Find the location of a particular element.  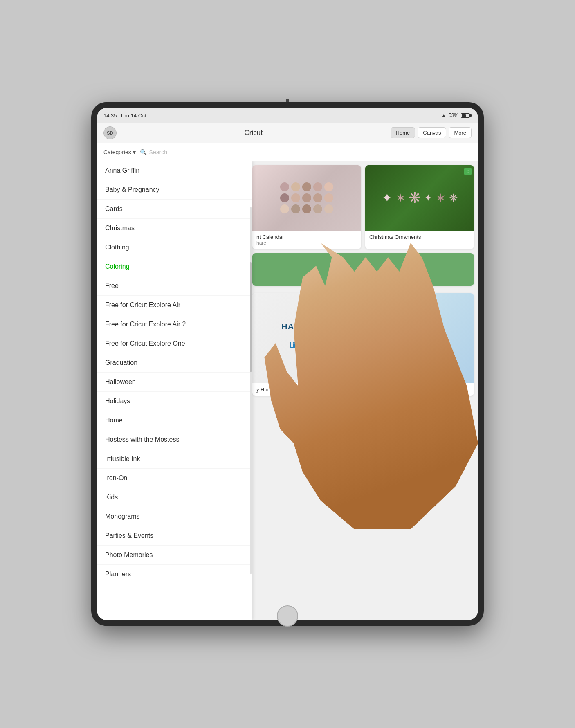

menorah-container: Happy HANUKKAH is located at coordinates (307, 339).